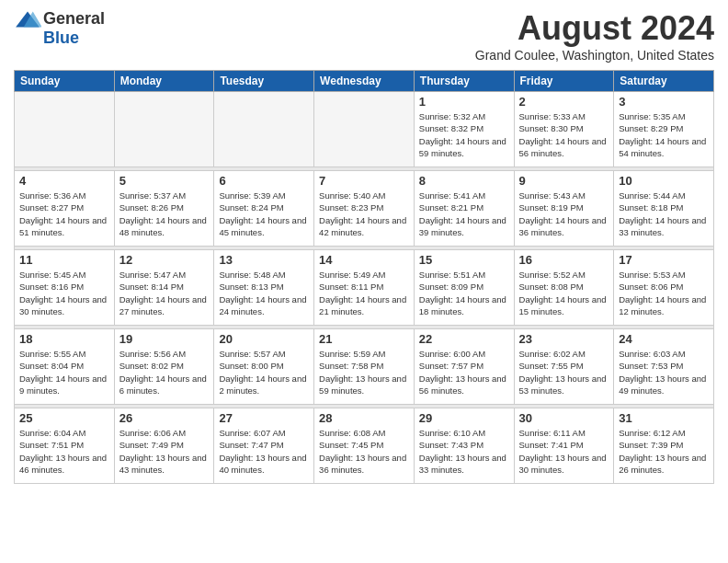 This screenshot has width=728, height=563. I want to click on day-number: 8, so click(464, 180).